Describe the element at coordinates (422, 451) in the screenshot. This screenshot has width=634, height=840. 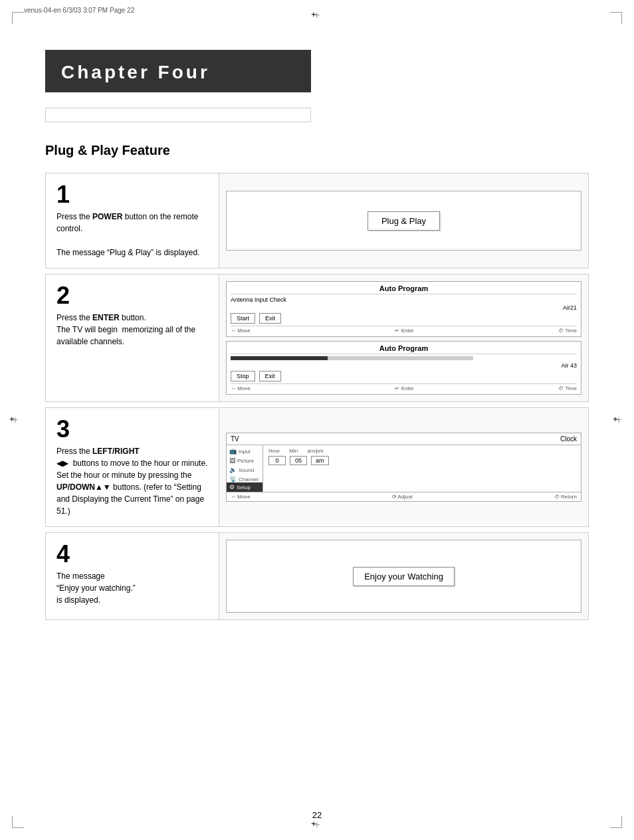
I see `tv-column-labels: Hour Min am/pm` at that location.